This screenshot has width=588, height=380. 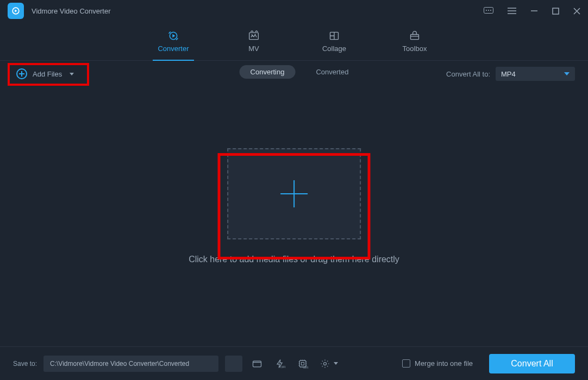 What do you see at coordinates (45, 74) in the screenshot?
I see `add-files-button: Add Files` at bounding box center [45, 74].